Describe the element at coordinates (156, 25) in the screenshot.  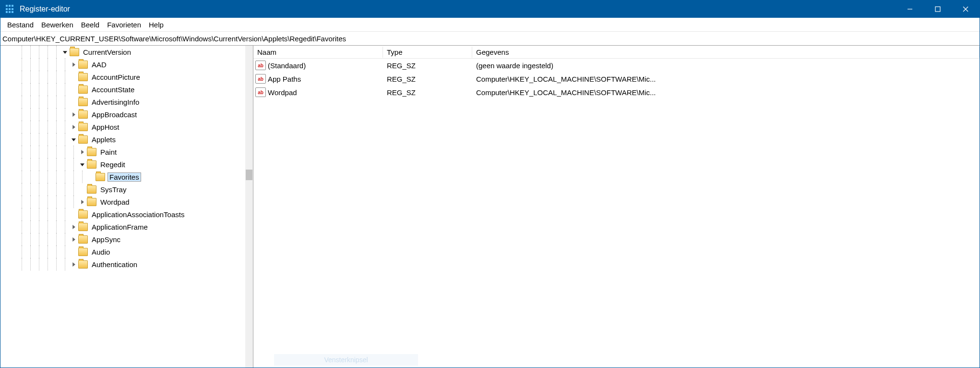
I see `menu-help: Help` at that location.